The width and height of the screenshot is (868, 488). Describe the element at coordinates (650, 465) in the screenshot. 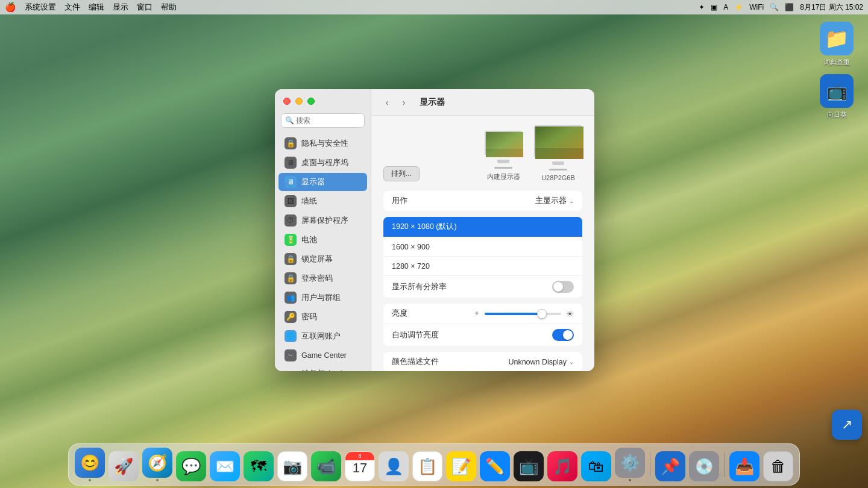

I see `dock-separator` at that location.